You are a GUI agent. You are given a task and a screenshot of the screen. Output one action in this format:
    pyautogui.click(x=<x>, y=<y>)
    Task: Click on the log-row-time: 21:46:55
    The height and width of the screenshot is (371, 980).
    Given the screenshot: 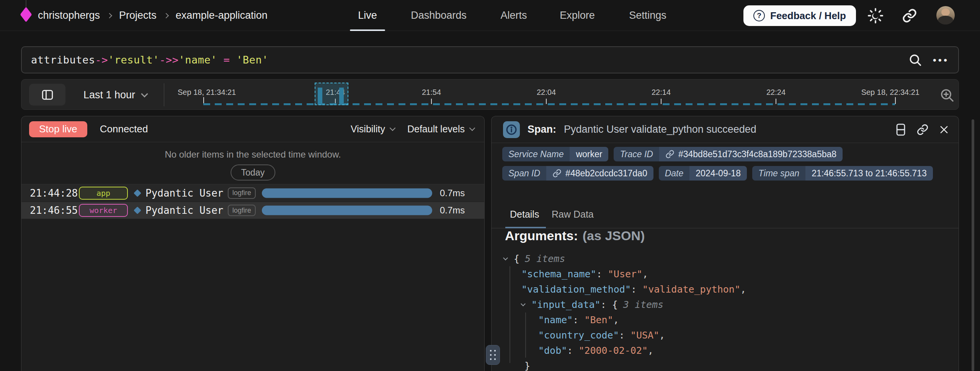 What is the action you would take?
    pyautogui.click(x=54, y=210)
    